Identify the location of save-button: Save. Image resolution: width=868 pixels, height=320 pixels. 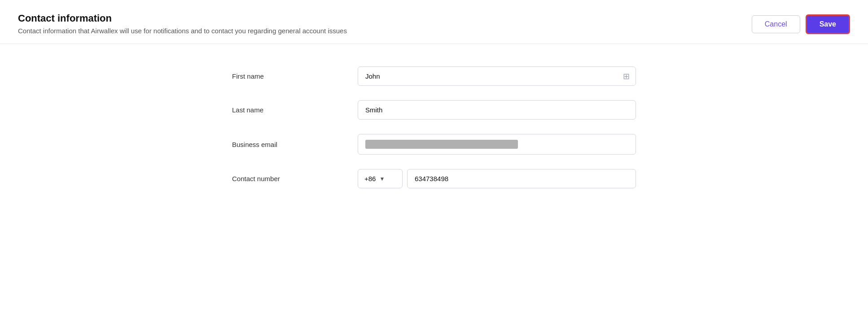
(828, 24).